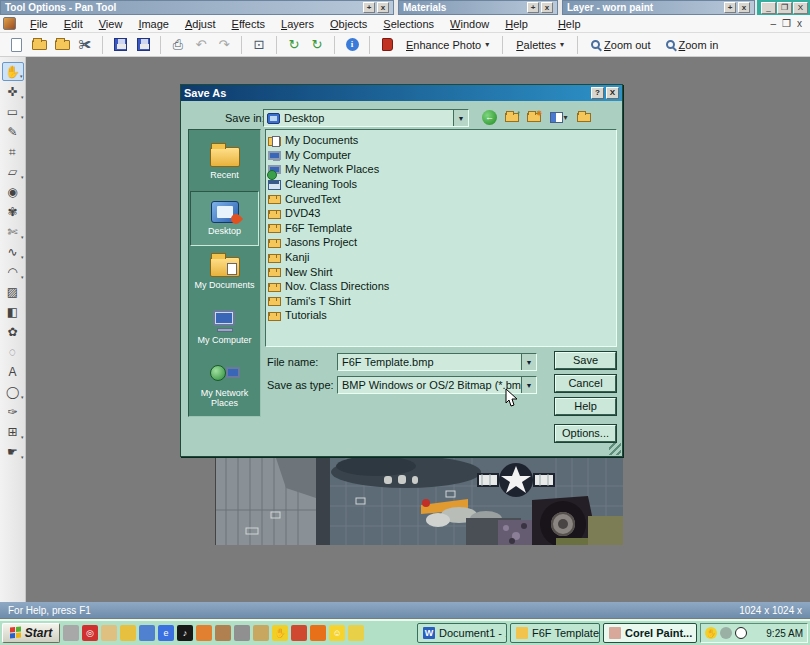  What do you see at coordinates (90, 633) in the screenshot?
I see `quick-launch-2-icon: ◎` at bounding box center [90, 633].